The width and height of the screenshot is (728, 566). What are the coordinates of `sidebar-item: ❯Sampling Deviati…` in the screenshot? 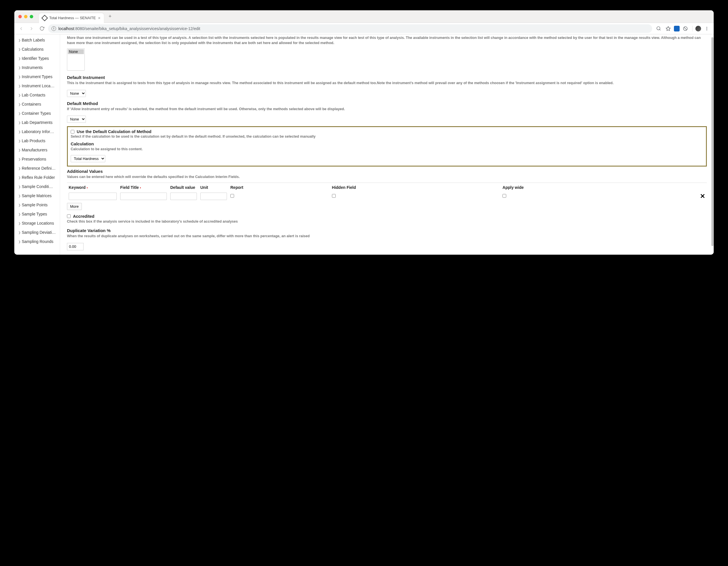 It's located at (37, 232).